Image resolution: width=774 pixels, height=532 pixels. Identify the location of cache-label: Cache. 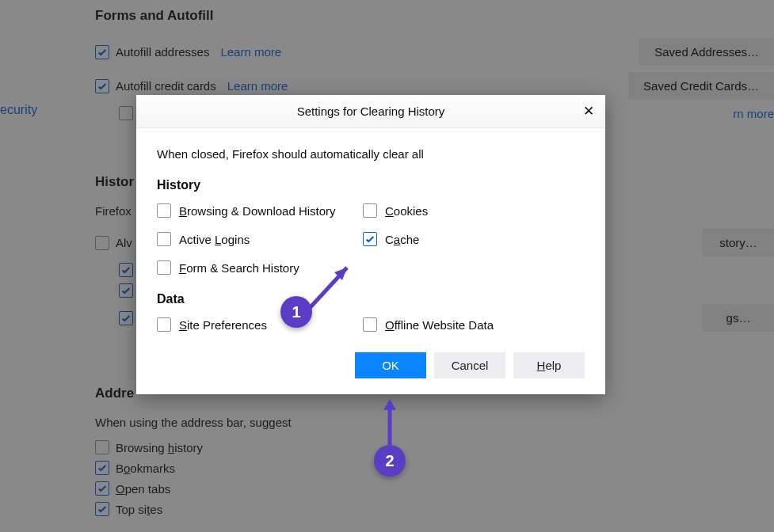
(402, 239).